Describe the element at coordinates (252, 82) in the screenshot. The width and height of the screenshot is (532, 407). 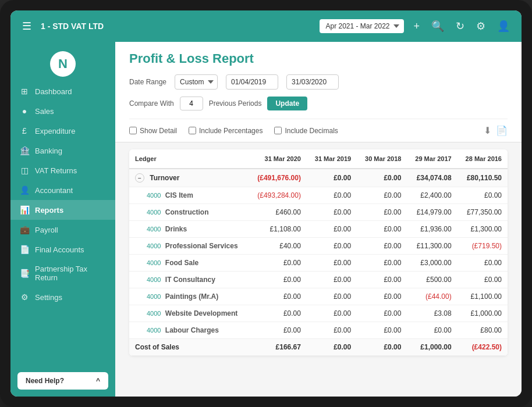
I see `from-date-input` at that location.